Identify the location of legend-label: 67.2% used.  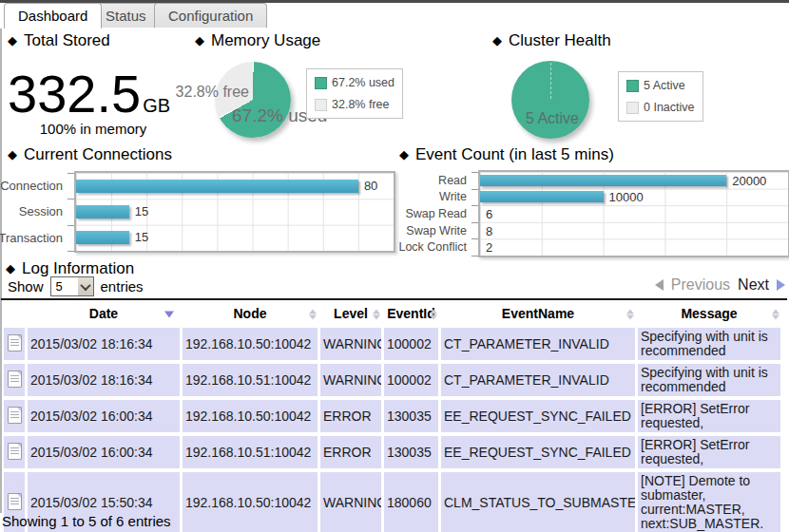
(363, 83).